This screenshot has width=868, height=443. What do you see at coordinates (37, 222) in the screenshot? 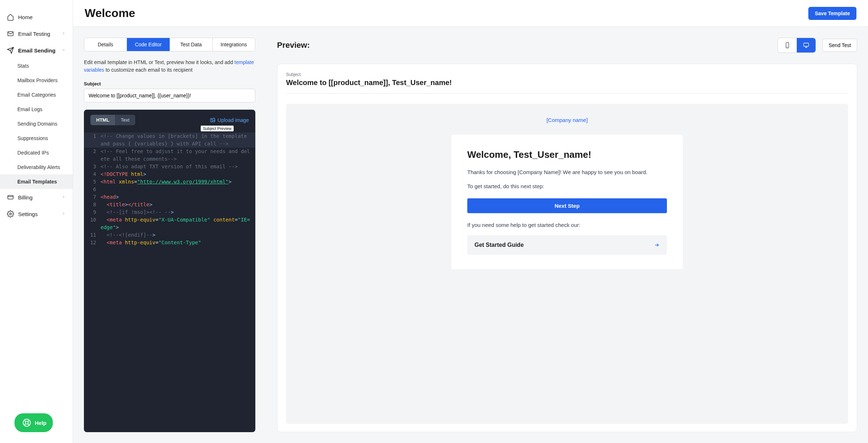
I see `sidebar: Home Email Testing Email Sending Stats M…` at bounding box center [37, 222].